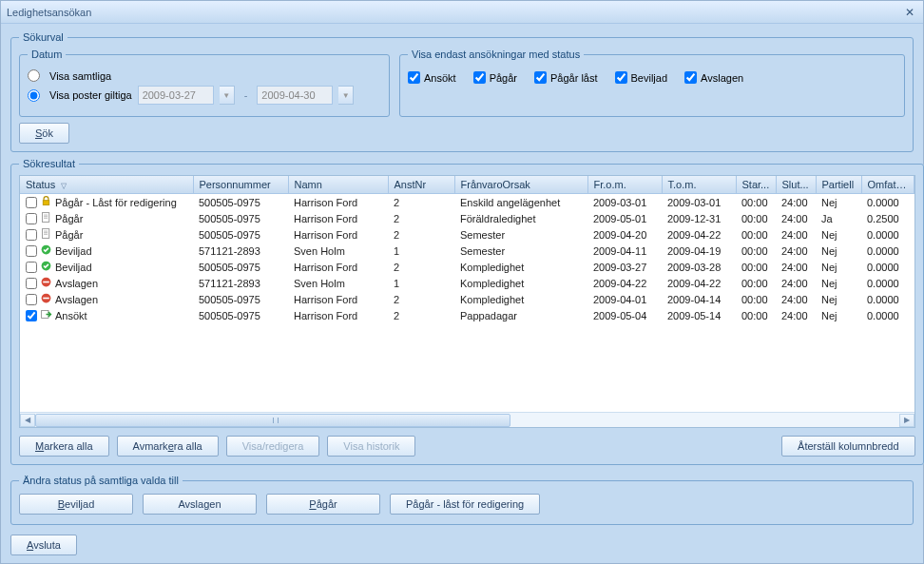 The height and width of the screenshot is (564, 924). Describe the element at coordinates (714, 78) in the screenshot. I see `chk-avslagen: Avslagen` at that location.